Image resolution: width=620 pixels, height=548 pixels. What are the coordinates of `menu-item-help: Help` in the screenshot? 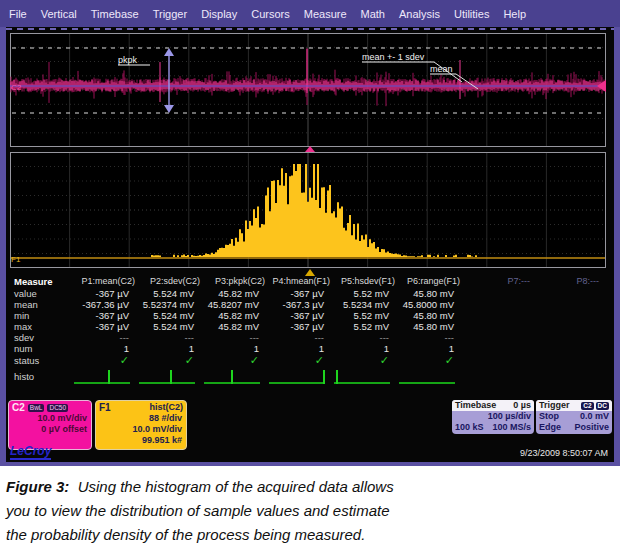 It's located at (514, 14).